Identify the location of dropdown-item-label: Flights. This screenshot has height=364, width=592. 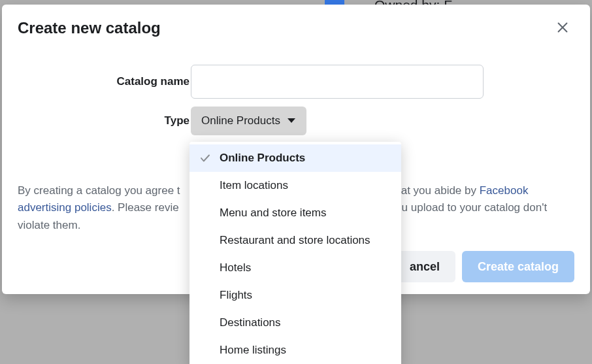
(236, 295).